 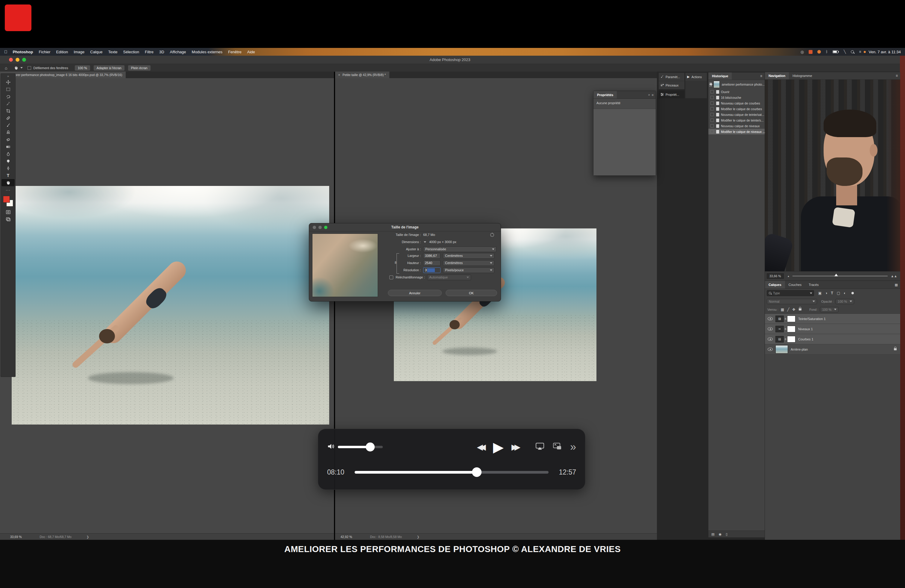 What do you see at coordinates (6, 68) in the screenshot?
I see `home-icon: ⌂` at bounding box center [6, 68].